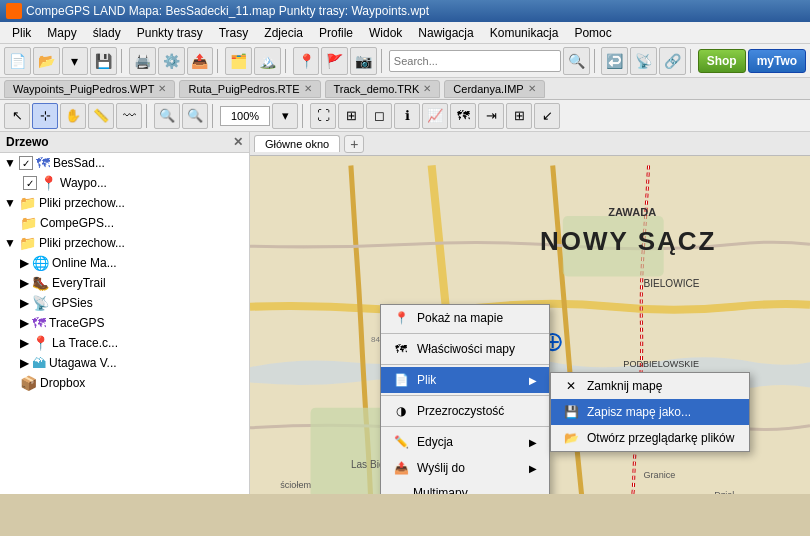 This screenshot has width=810, height=536. What do you see at coordinates (124, 343) in the screenshot?
I see `tree-item-latrace: ▶ 📍 La Trace.c...` at bounding box center [124, 343].